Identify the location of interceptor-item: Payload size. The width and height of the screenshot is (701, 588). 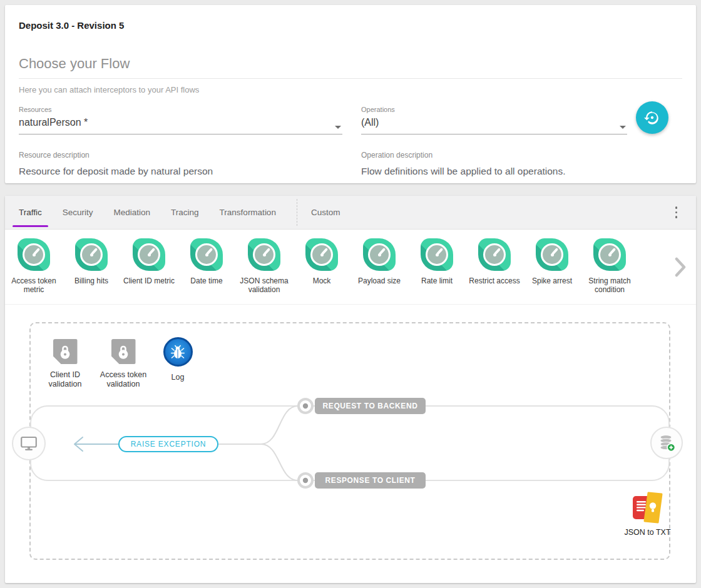
(379, 258).